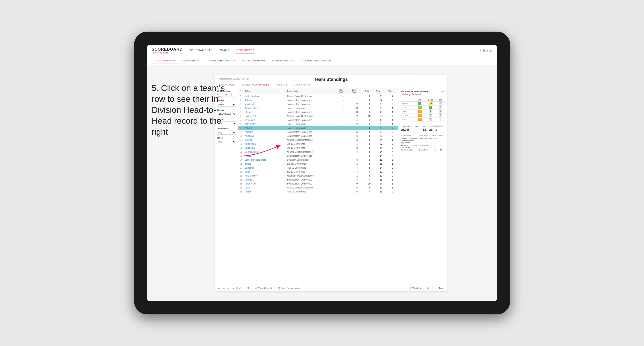 The height and width of the screenshot is (346, 644). Describe the element at coordinates (318, 116) in the screenshot. I see `table-row: 6 Florida State Atlantic Coast Conferenc…` at that location.